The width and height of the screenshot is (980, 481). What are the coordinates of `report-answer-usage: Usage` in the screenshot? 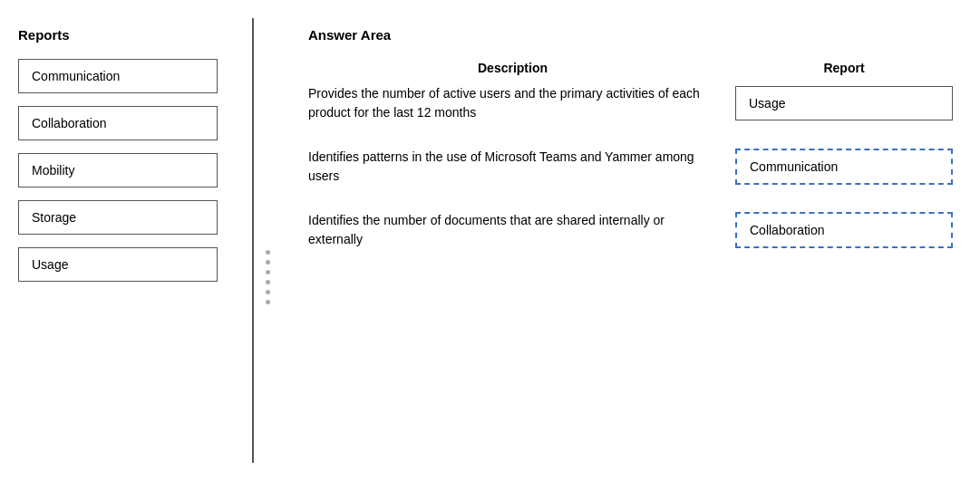 It's located at (844, 103).